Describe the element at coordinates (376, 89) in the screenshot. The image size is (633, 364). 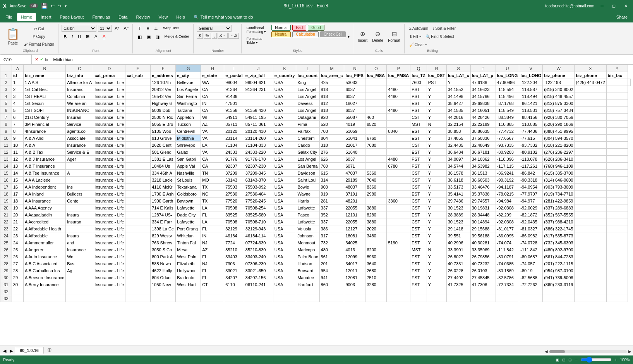
I see `cell-O3` at that location.